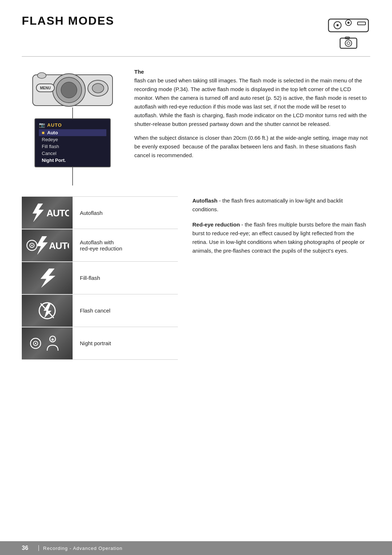 This screenshot has width=392, height=555. I want to click on footer-divider, so click(38, 548).